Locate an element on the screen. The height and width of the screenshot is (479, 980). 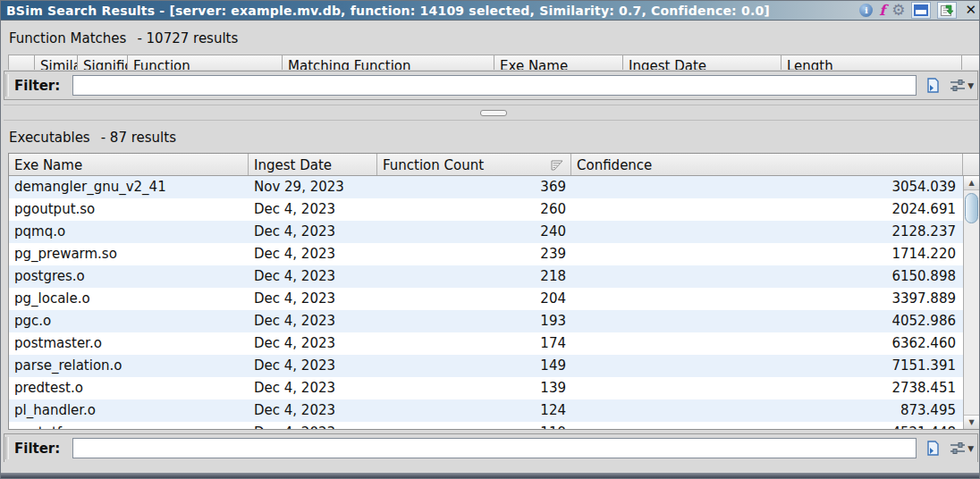
info-icon: i is located at coordinates (866, 11).